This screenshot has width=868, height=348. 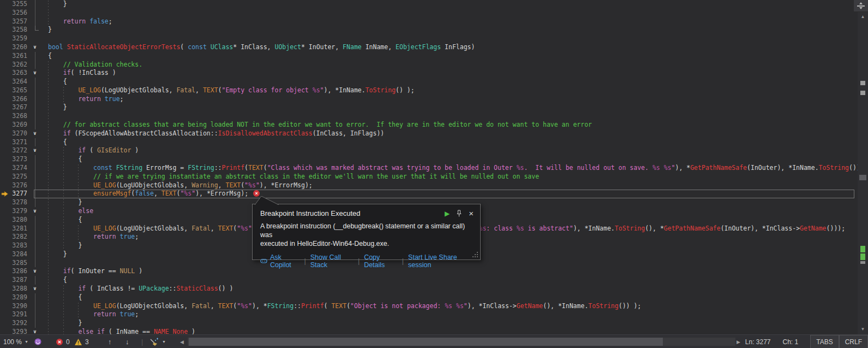 I want to click on hscroll-right-icon: ▶, so click(x=739, y=341).